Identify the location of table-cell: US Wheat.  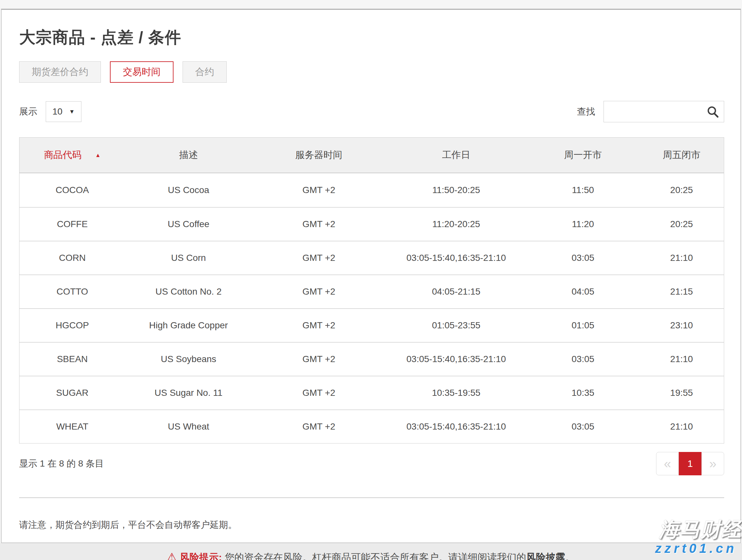
(189, 427).